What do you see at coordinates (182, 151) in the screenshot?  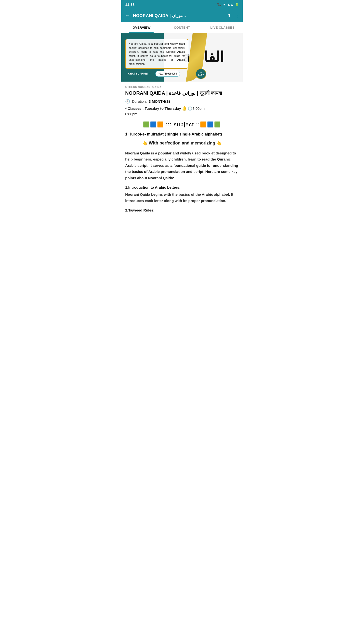 I see `main-content: OTHERS NOORANI QAIDA NOORANI QAIDA | نور…` at bounding box center [182, 151].